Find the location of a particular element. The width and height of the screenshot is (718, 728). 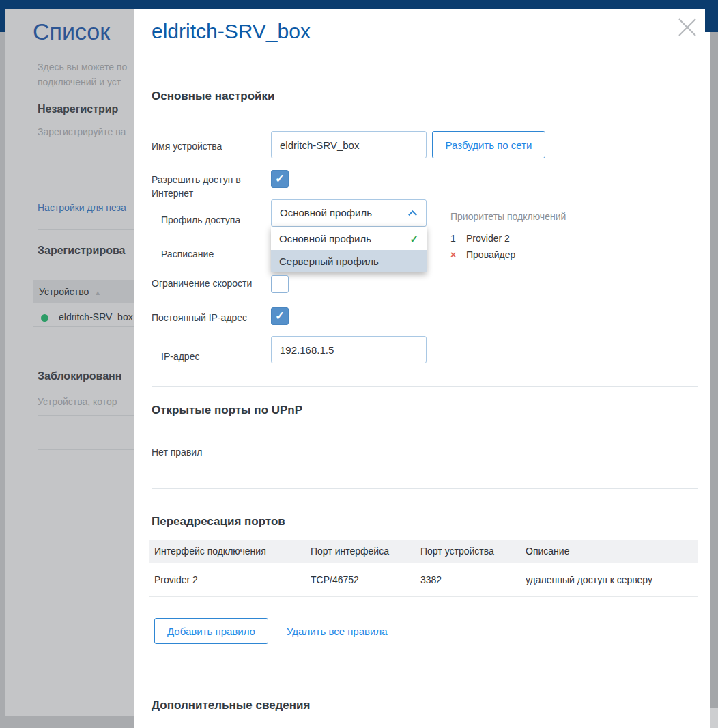

close-icon is located at coordinates (687, 27).